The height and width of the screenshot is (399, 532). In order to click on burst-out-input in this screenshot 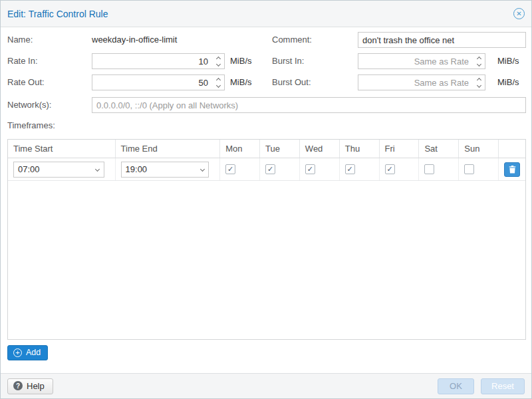, I will do `click(422, 82)`.